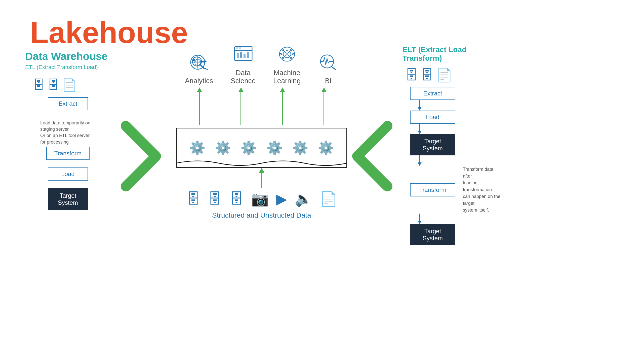 The width and height of the screenshot is (644, 339). What do you see at coordinates (109, 32) in the screenshot?
I see `page-title: Lakehouse` at bounding box center [109, 32].